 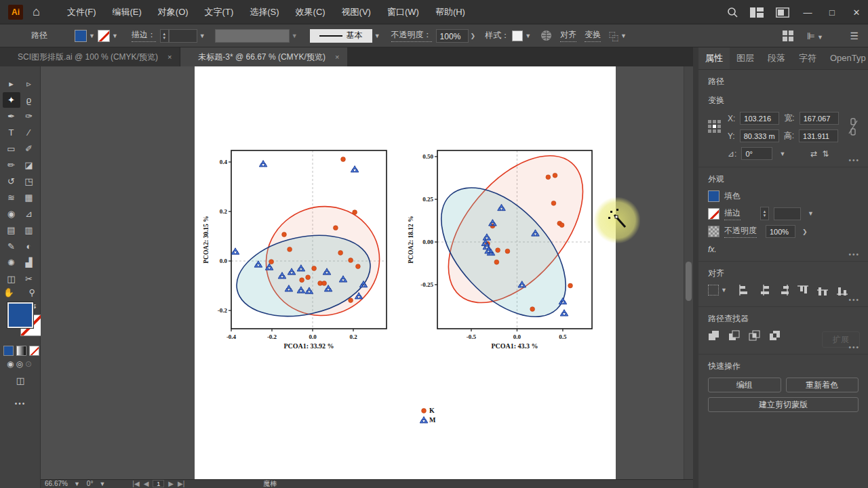 I want to click on height-field: 131.911, so click(x=818, y=136).